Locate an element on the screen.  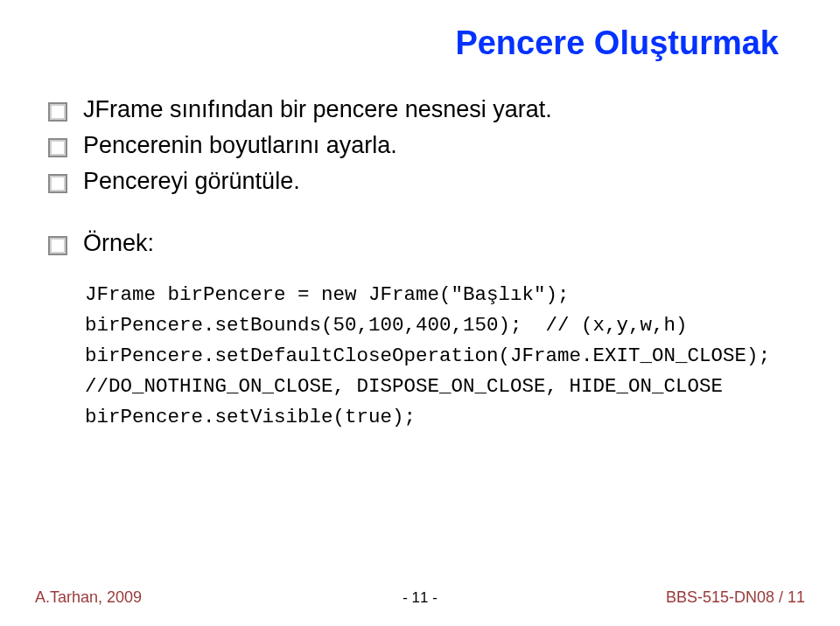
bullet-item: Pencerenin boyutlarını ayarla. is located at coordinates (418, 145).